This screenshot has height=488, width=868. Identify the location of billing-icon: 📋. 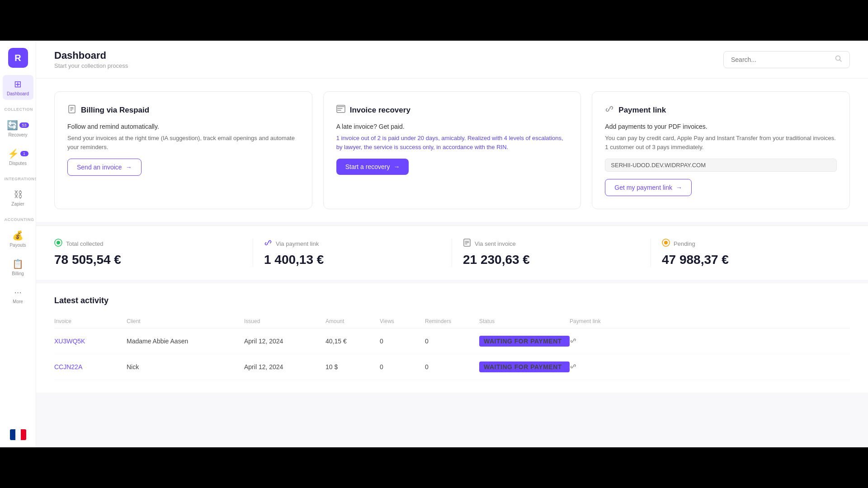
(18, 264).